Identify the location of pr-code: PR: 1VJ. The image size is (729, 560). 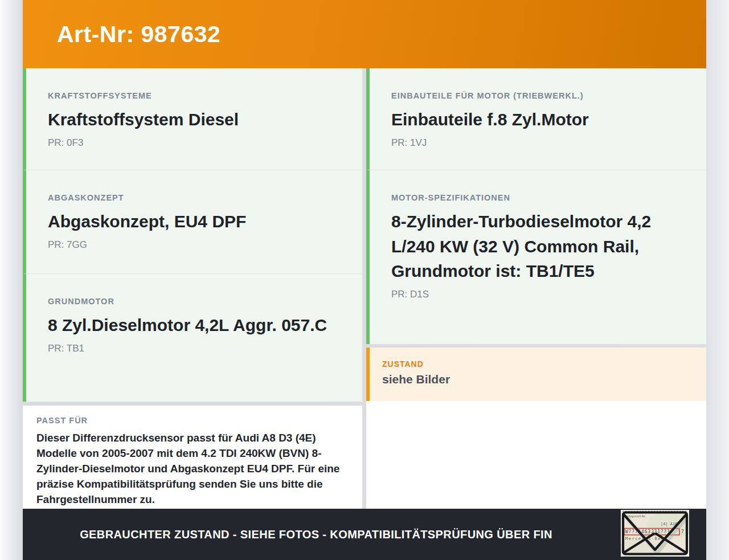
(540, 143).